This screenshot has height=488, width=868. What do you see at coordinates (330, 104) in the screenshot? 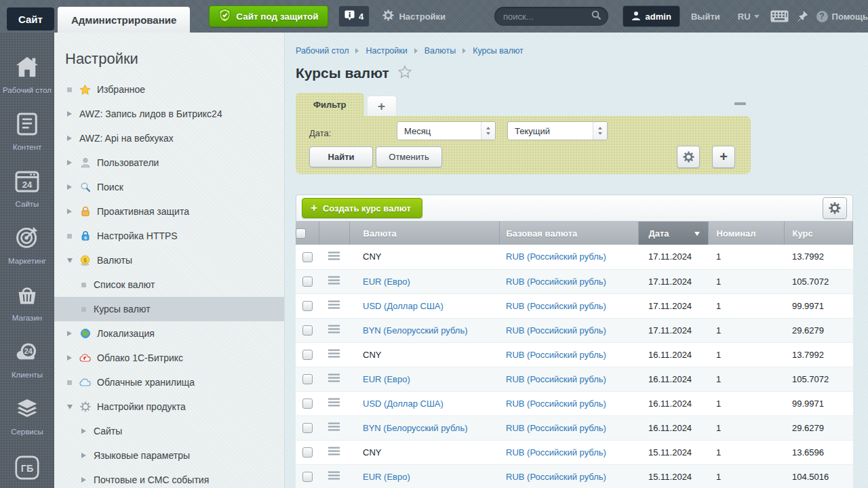
I see `filter-tab: Фильтр` at bounding box center [330, 104].